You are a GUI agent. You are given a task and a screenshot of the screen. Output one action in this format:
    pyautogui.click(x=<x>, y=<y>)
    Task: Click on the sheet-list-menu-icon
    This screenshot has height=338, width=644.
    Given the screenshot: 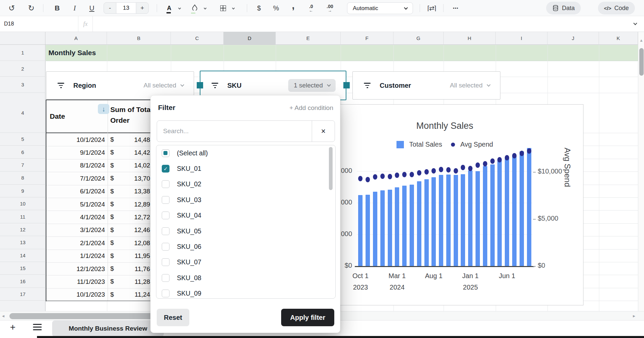 What is the action you would take?
    pyautogui.click(x=37, y=327)
    